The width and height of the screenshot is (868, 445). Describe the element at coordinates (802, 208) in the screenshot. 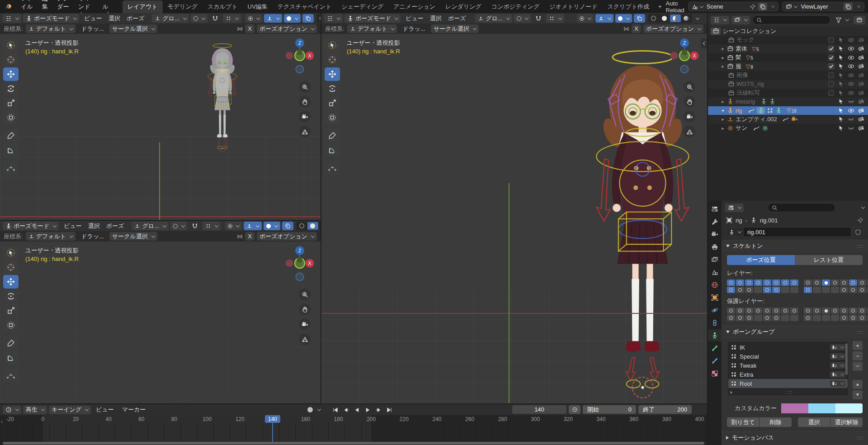

I see `properties-search-input` at that location.